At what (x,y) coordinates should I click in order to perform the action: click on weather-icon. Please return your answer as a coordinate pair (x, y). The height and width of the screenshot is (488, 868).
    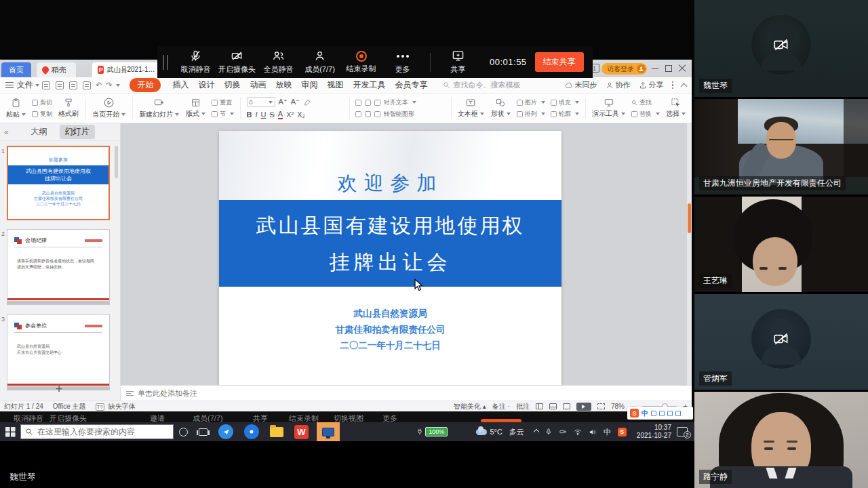
    Looking at the image, I should click on (481, 432).